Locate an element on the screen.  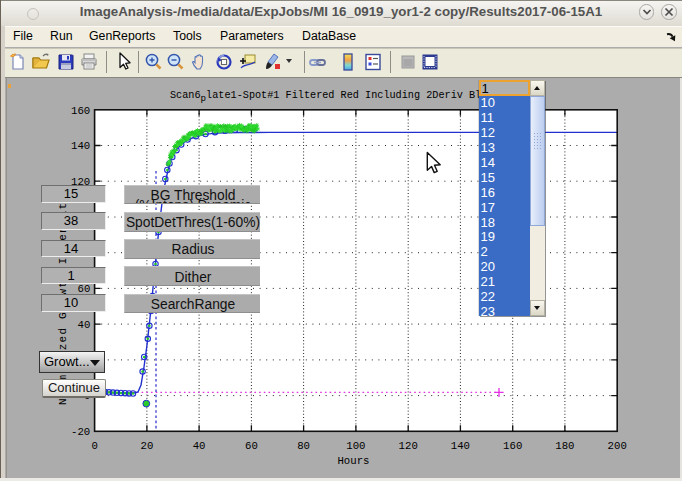
svg-text:Scan6plate1-Spot#1 Filtered Re: Scan6plate1-Spot#1 Filtered Red Includin… is located at coordinates (332, 97).